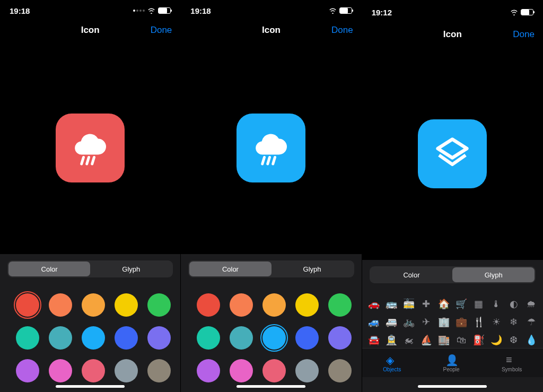  What do you see at coordinates (531, 340) in the screenshot?
I see `glyph-drop-icon: 💧` at bounding box center [531, 340].